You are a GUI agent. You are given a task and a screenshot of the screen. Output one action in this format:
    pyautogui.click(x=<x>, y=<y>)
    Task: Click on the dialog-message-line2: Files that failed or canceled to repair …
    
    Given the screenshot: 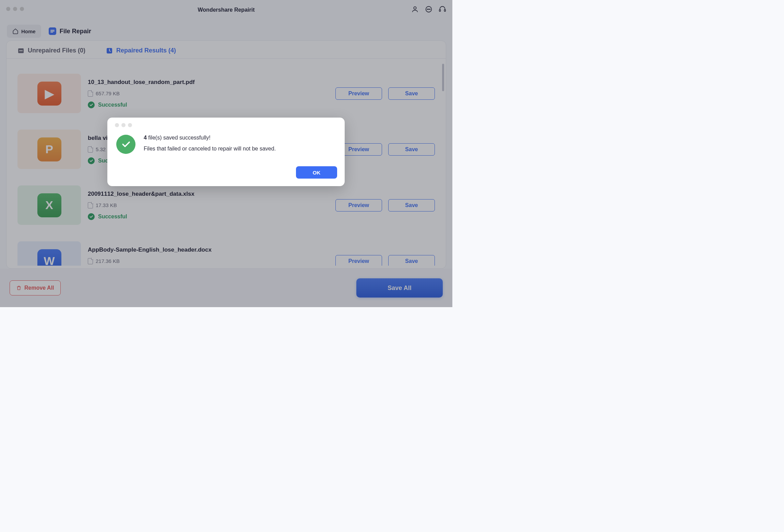 What is the action you would take?
    pyautogui.click(x=210, y=149)
    